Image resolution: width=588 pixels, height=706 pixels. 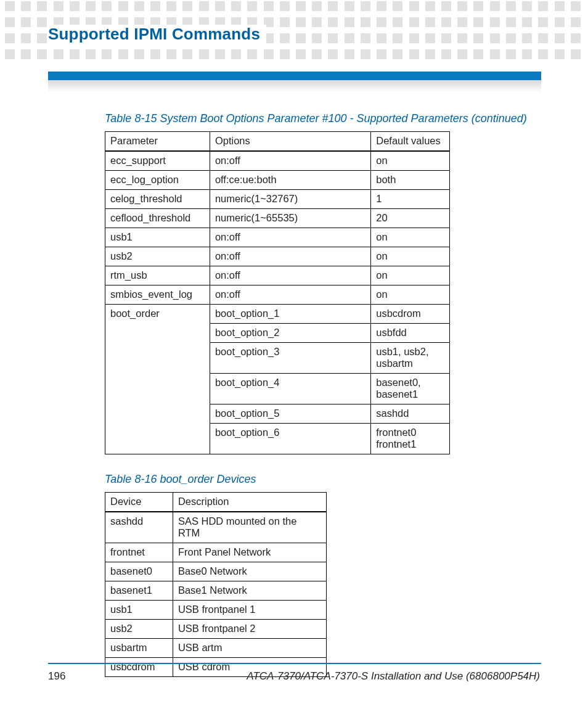 I want to click on table-row: usbartmUSB artm, so click(x=216, y=649).